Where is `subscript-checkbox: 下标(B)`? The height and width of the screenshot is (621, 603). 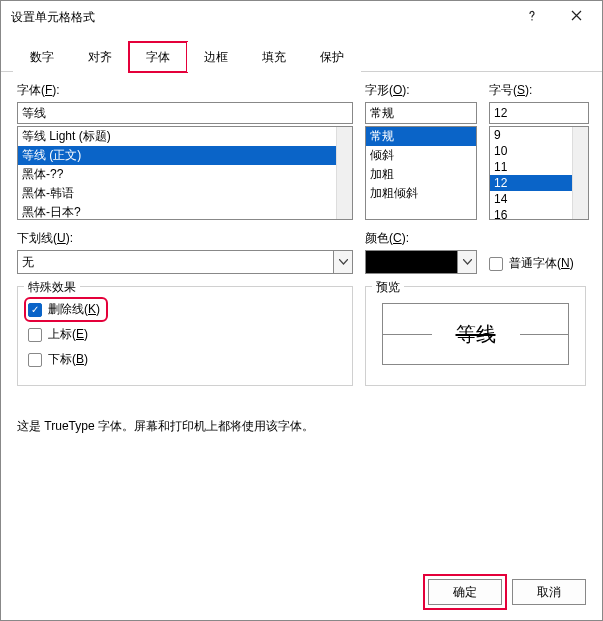
subscript-checkbox: 下标(B) is located at coordinates (185, 360).